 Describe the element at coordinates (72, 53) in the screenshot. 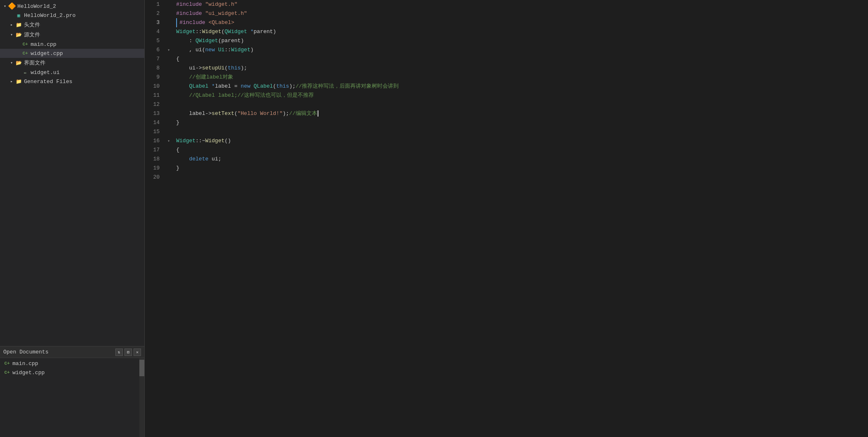

I see `file-widget-cpp: C+ widget.cpp` at that location.